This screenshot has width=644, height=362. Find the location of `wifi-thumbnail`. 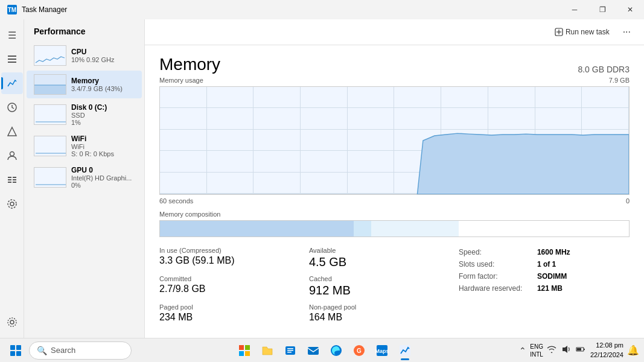

wifi-thumbnail is located at coordinates (50, 146).